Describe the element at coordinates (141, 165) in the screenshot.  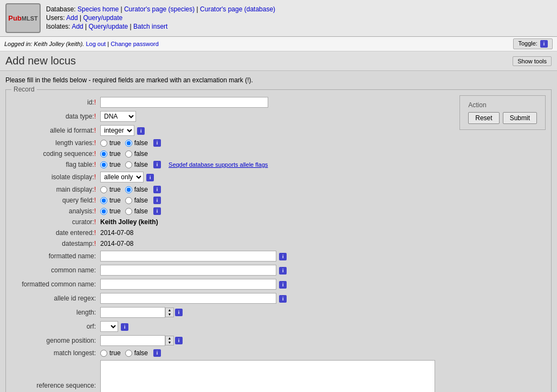
I see `flag-table-false-label: false` at that location.